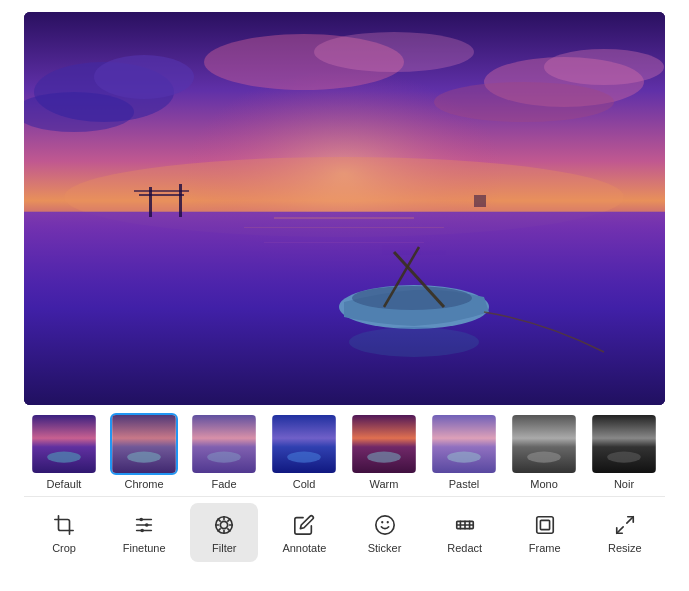  What do you see at coordinates (64, 532) in the screenshot?
I see `toolbar-item-crop: Crop` at bounding box center [64, 532].